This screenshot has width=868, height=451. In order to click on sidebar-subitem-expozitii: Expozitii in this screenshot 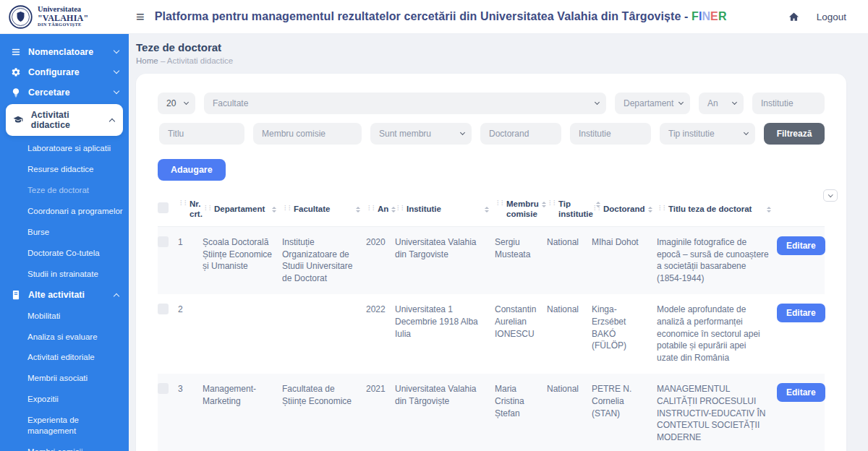, I will do `click(64, 399)`.